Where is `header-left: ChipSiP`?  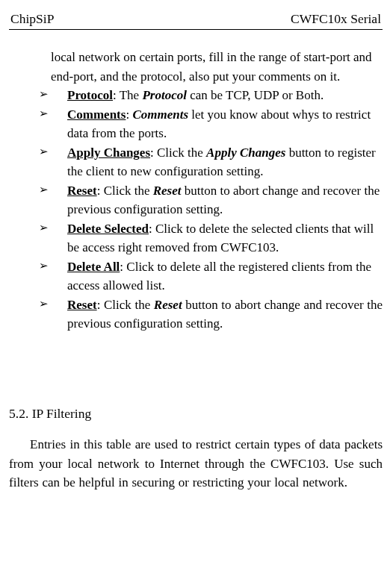
header-left: ChipSiP is located at coordinates (32, 19).